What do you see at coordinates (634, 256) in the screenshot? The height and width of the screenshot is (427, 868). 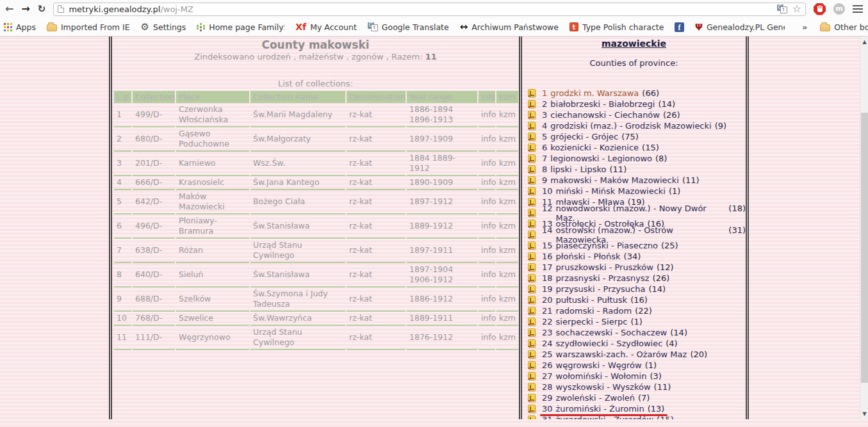 I see `county-list-item: 16płoński - Płońsk(34)` at bounding box center [634, 256].